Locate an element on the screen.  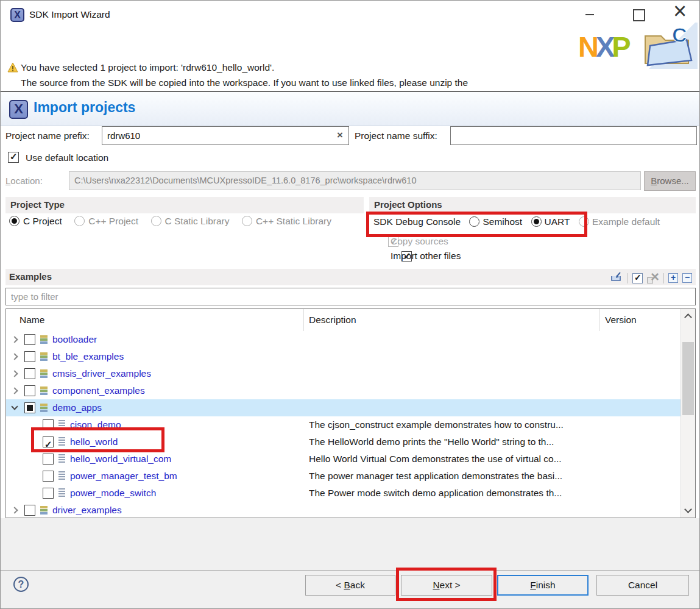
row-description: The Power mode switch demo application d… is located at coordinates (452, 493).